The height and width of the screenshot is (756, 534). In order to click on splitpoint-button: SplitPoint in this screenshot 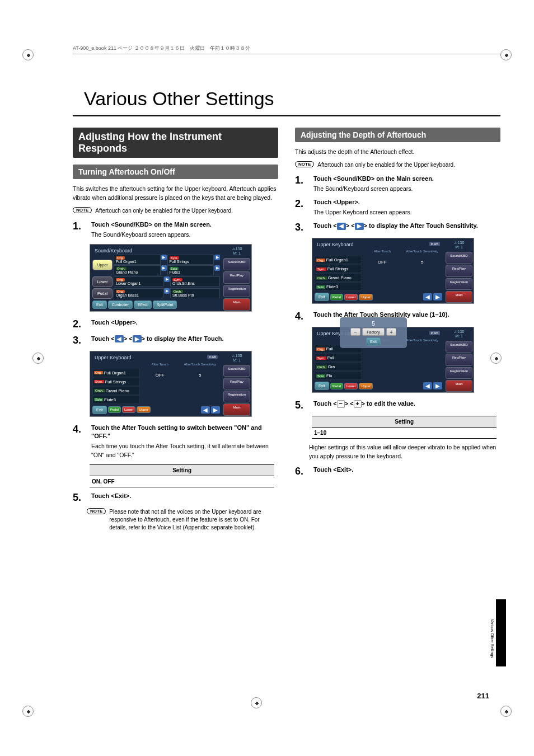, I will do `click(165, 304)`.